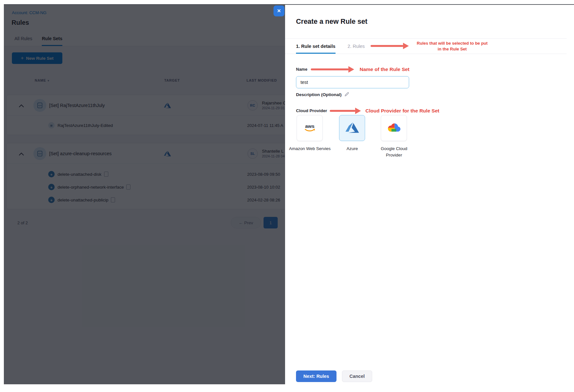  I want to click on aws-logo-icon: aws, so click(310, 128).